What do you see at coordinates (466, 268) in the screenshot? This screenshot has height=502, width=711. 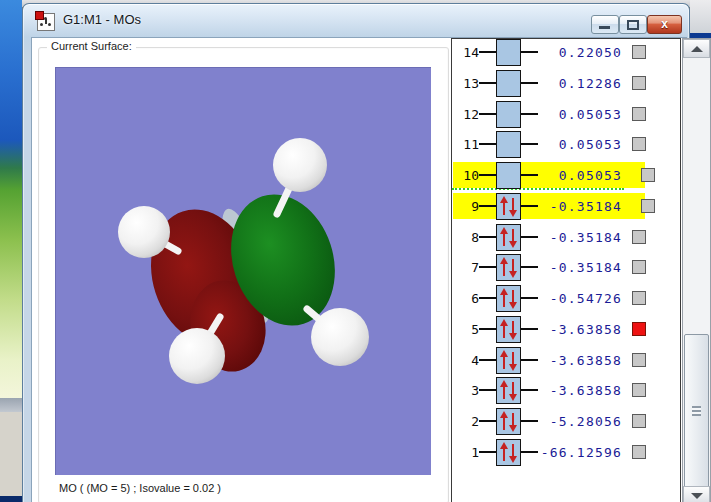 I see `mo-number: 7` at bounding box center [466, 268].